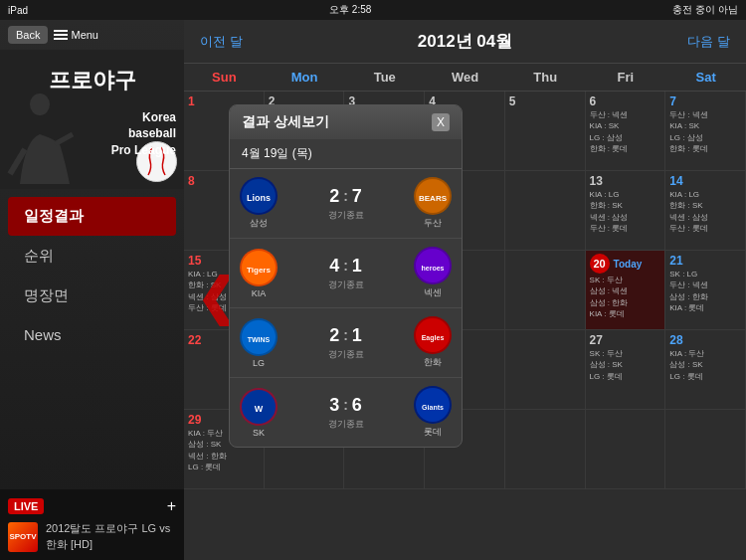  Describe the element at coordinates (627, 78) in the screenshot. I see `day-header-fri: Fri` at that location.